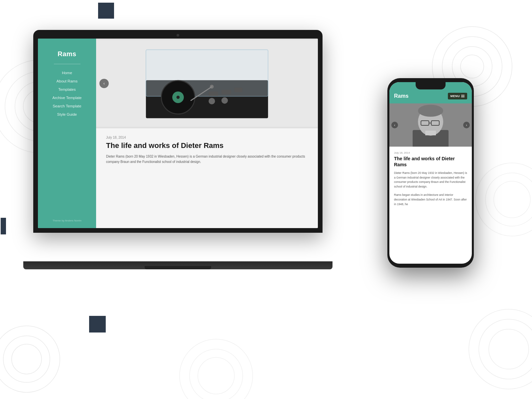 The image size is (532, 399). What do you see at coordinates (104, 83) in the screenshot?
I see `laptop-carousel-prev-button: ‹` at bounding box center [104, 83].